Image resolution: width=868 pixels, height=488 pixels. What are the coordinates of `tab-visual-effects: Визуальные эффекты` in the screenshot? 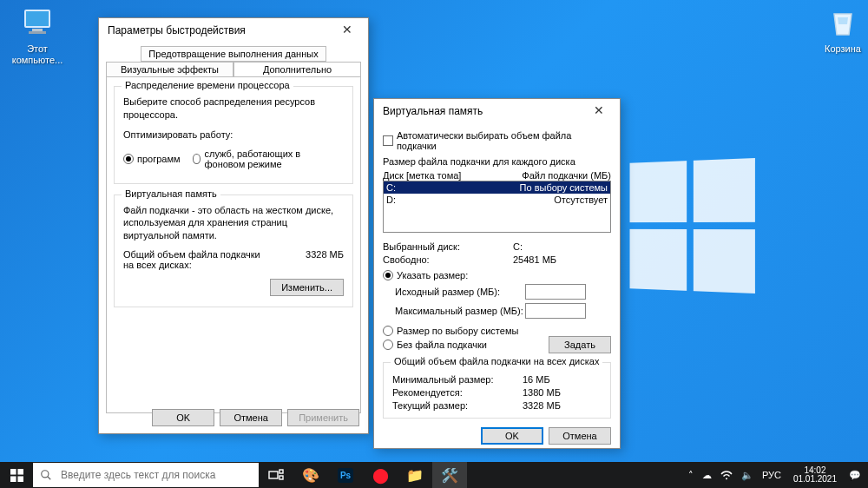 It's located at (170, 69).